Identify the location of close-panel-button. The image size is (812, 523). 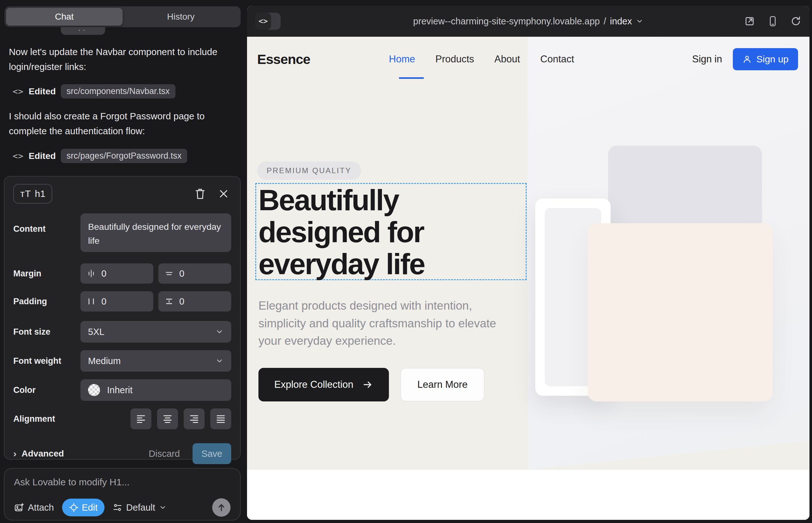
(224, 194).